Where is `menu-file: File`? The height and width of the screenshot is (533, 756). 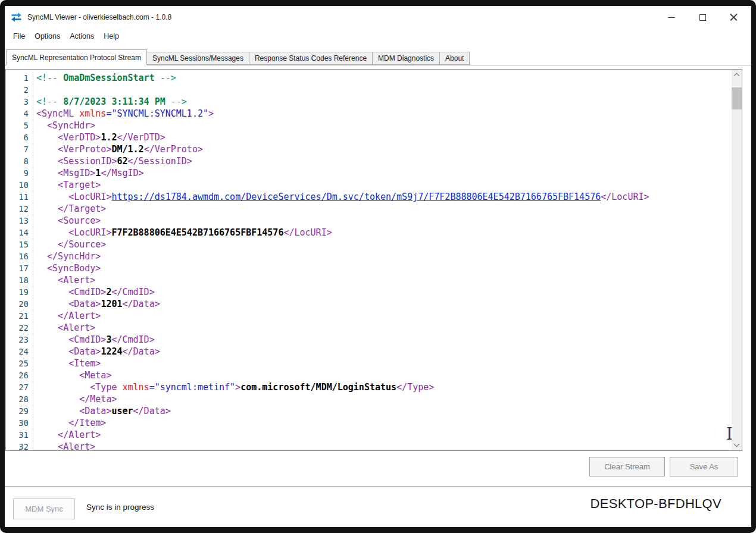 menu-file: File is located at coordinates (19, 36).